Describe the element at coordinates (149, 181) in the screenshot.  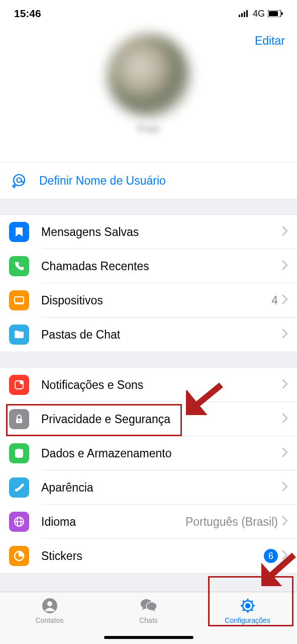
I see `username-section: Definir Nome de Usuário` at that location.